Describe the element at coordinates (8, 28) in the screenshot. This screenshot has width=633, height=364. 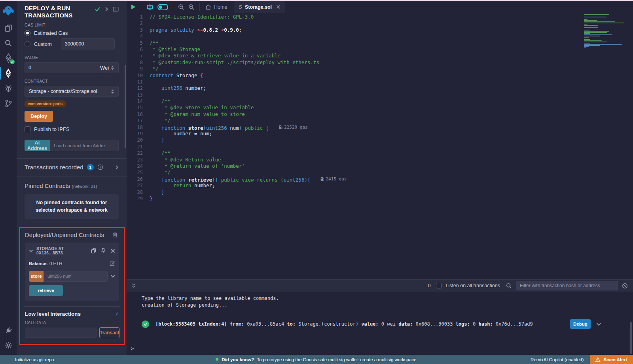
I see `sidebar-item-file-explorer` at that location.